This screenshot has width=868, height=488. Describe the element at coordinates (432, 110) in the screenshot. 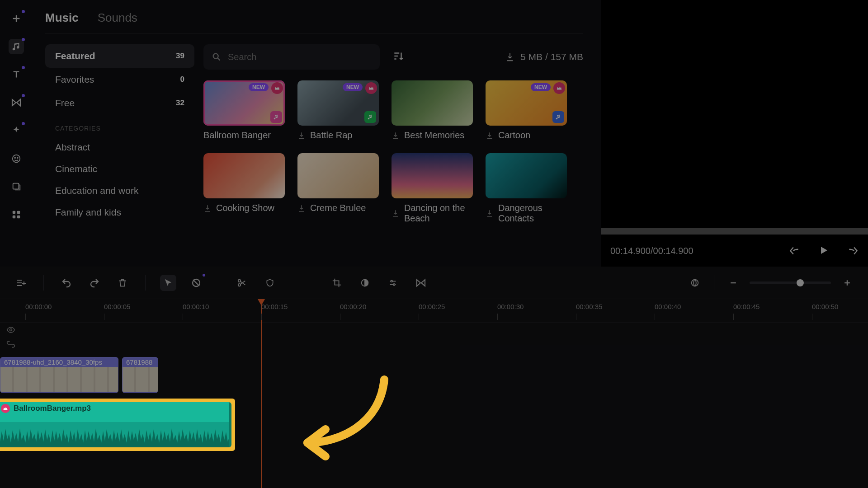

I see `track-card: Best Memories` at that location.